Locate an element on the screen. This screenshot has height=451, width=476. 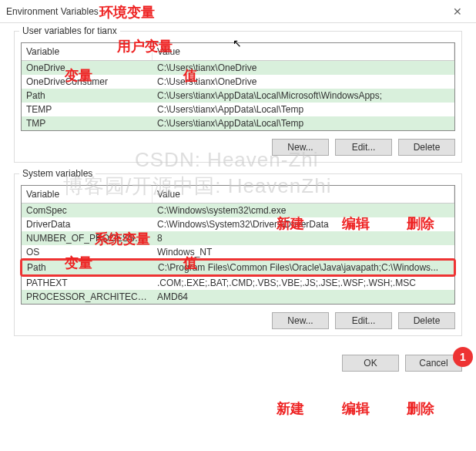
cell-value: C:\Windows\system32\cmd.exe is located at coordinates (303, 210).